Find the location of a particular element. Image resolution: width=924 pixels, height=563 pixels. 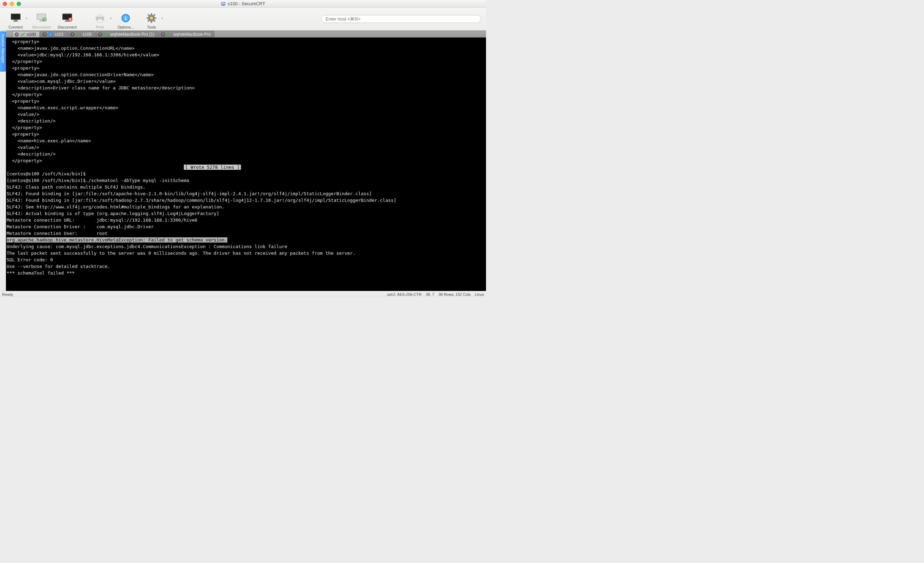

terminal-line: <value>com.mysql.jdbc.Driver</value> is located at coordinates (246, 81).